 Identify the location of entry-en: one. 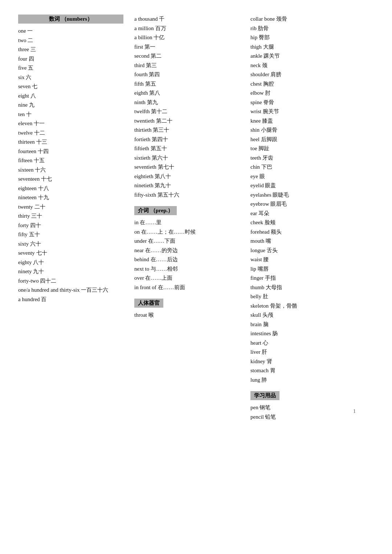
(22, 31).